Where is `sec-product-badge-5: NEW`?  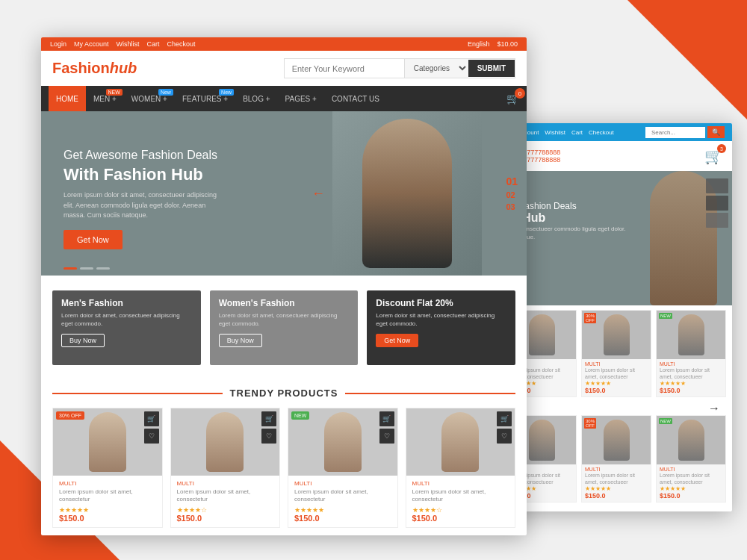 sec-product-badge-5: NEW is located at coordinates (666, 421).